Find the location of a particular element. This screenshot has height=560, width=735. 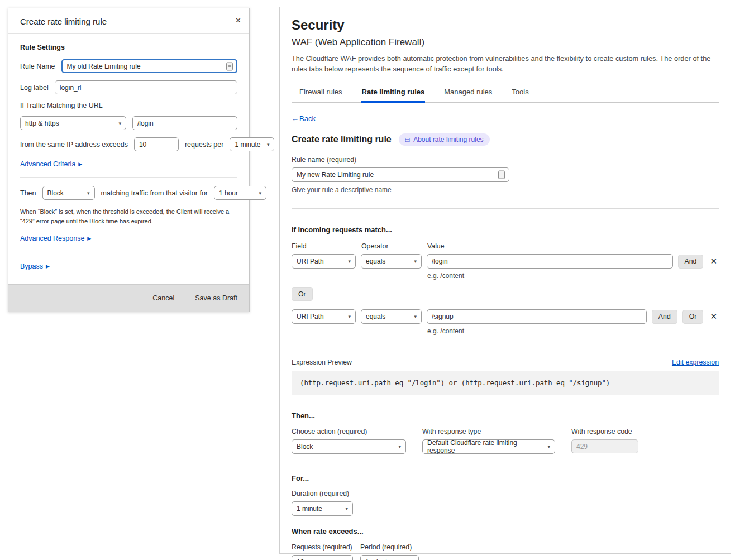

then-controls-row: Choose action (required) Block ▾ With re… is located at coordinates (505, 441).